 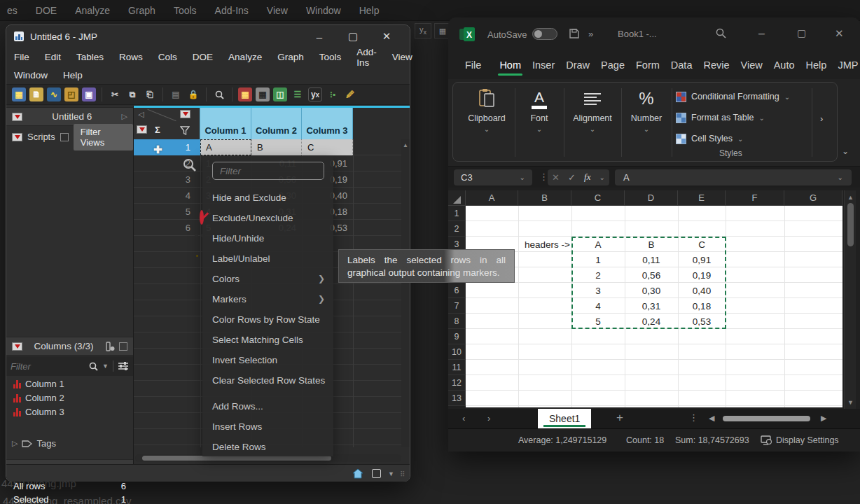 I want to click on bg-menu-item-tools: Tools, so click(x=185, y=10).